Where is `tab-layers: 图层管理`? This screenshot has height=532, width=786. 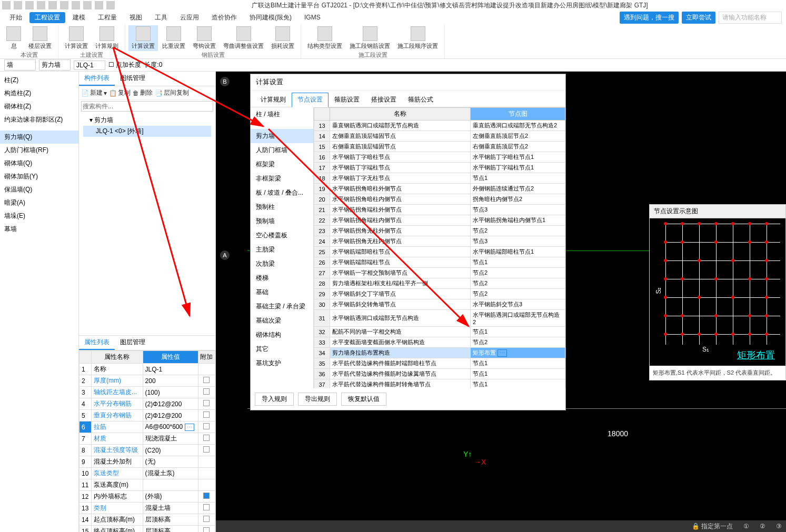 tab-layers: 图层管理 is located at coordinates (133, 343).